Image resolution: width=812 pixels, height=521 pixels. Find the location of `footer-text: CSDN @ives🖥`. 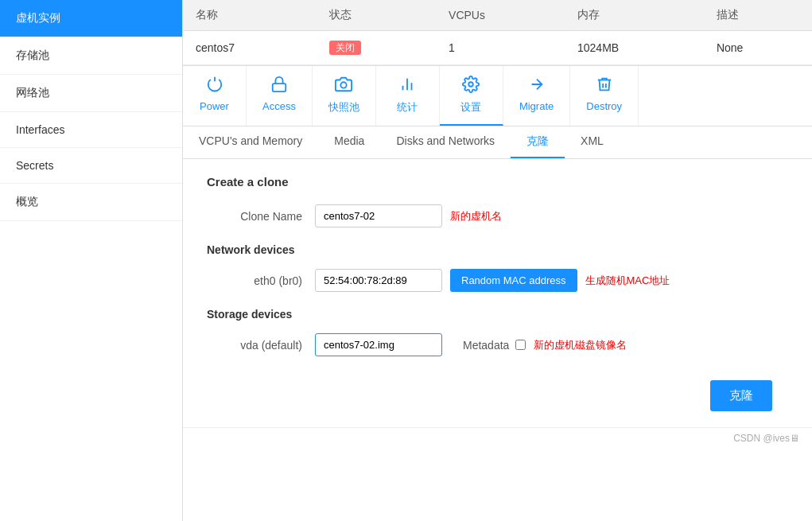

footer-text: CSDN @ives🖥 is located at coordinates (767, 438).